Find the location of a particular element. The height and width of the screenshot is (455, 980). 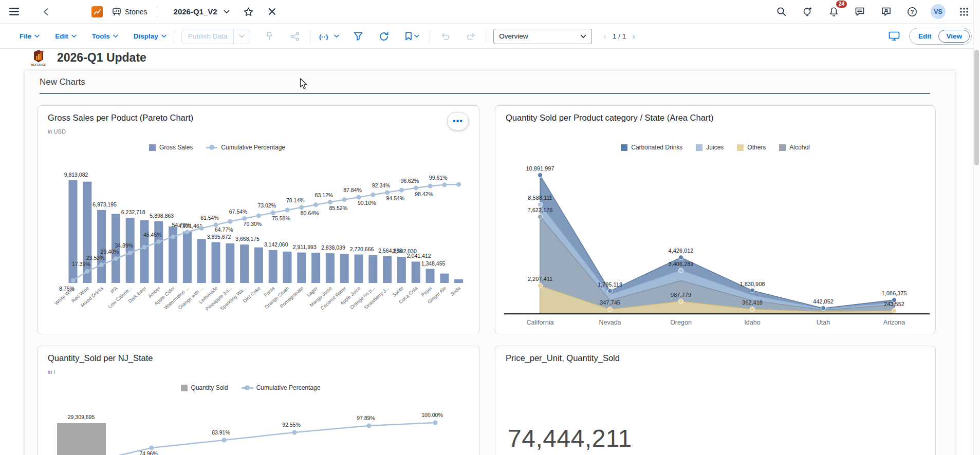

help-icon: ? is located at coordinates (912, 12).